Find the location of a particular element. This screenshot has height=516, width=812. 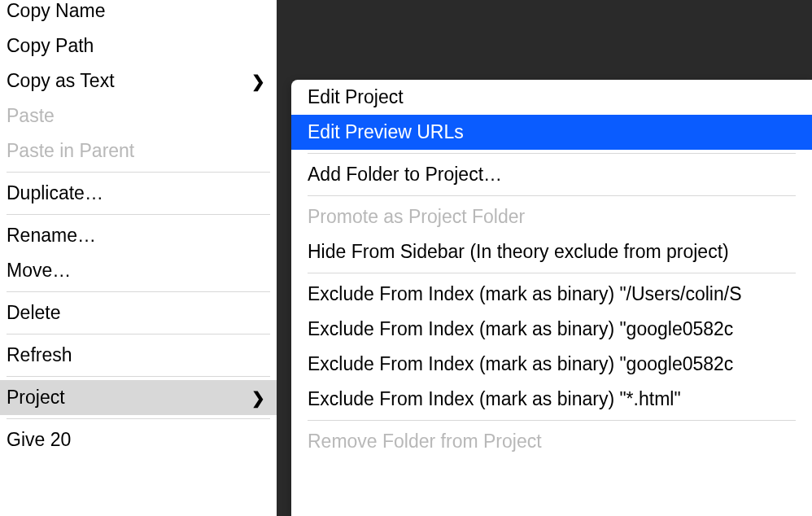

menu-label: Paste in Parent is located at coordinates (70, 151).